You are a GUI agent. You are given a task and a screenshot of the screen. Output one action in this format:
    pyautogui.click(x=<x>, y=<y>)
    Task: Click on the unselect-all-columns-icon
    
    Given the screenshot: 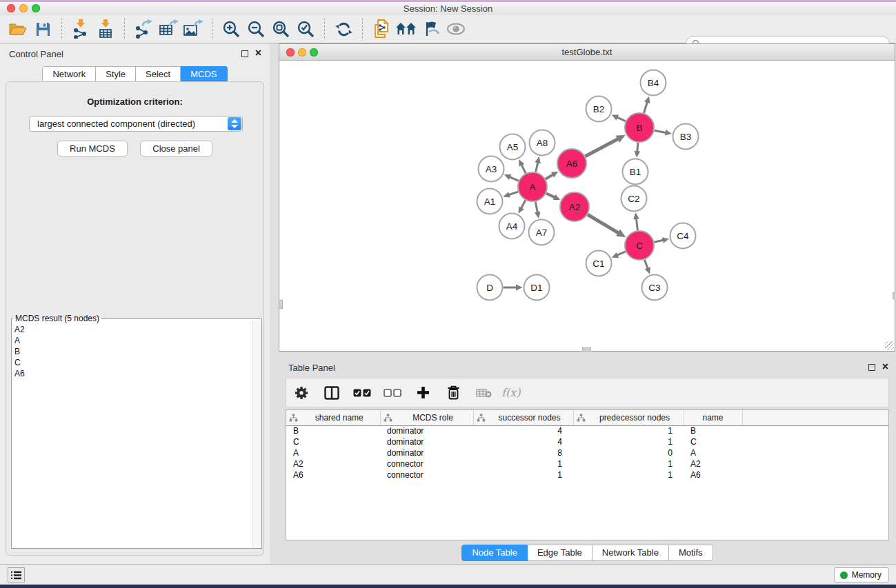 What is the action you would take?
    pyautogui.click(x=392, y=393)
    